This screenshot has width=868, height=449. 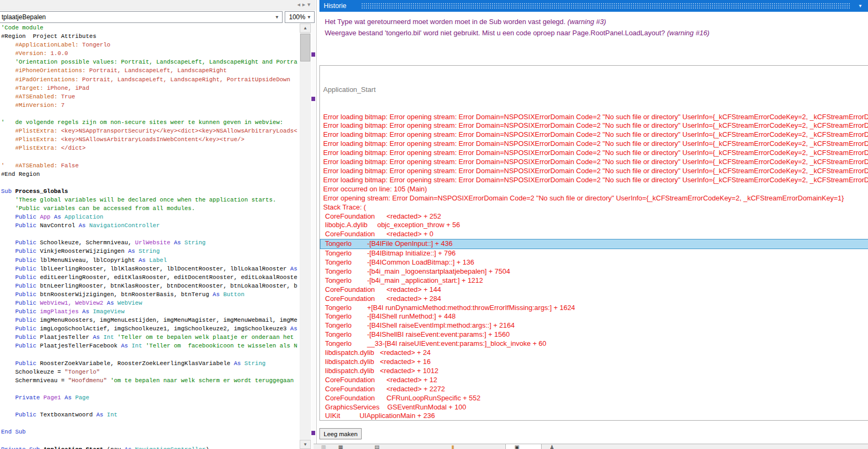 What do you see at coordinates (596, 290) in the screenshot?
I see `stack-line: CoreFoundation <redacted> + 144` at bounding box center [596, 290].